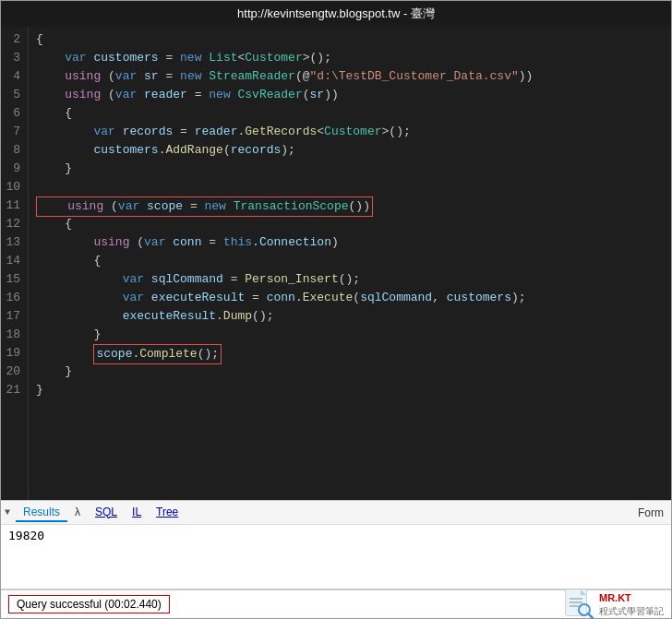 The image size is (672, 619). I want to click on title-text: http://kevintsengtw.blogspot.tw - 臺灣, so click(336, 13).